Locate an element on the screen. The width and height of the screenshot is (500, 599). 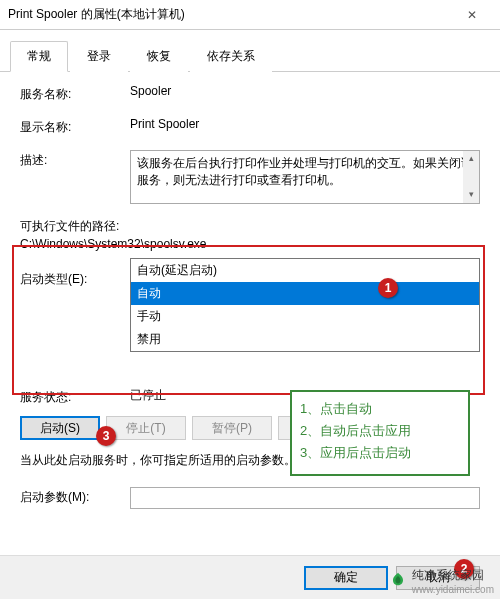
annotation-marker-3: 3 is located at coordinates (106, 436).